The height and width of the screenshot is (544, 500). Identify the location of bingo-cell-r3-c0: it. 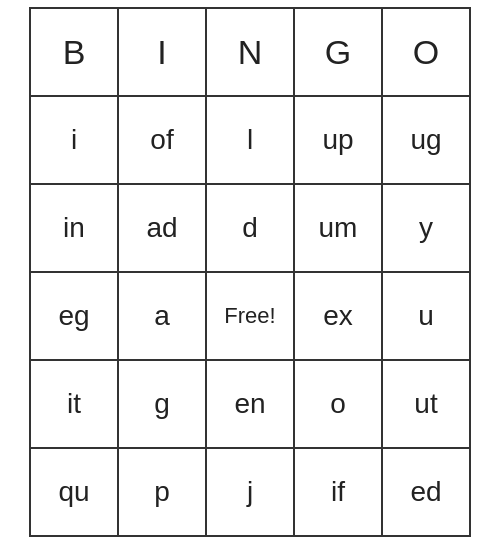
(75, 405).